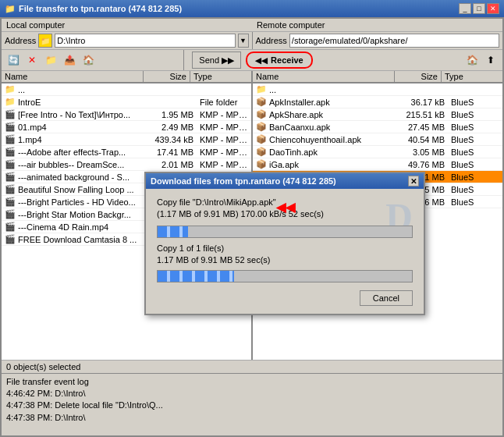  I want to click on file-type: File folder, so click(224, 102).